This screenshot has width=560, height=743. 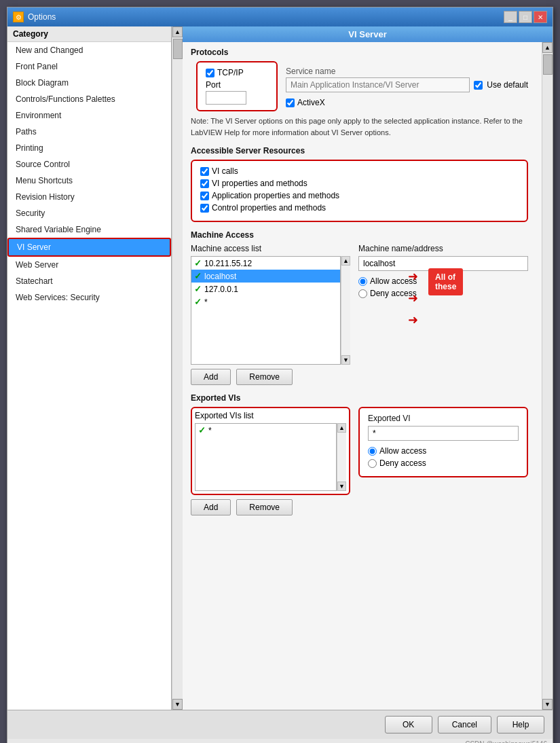 What do you see at coordinates (407, 103) in the screenshot?
I see `activex-row: ActiveX` at bounding box center [407, 103].